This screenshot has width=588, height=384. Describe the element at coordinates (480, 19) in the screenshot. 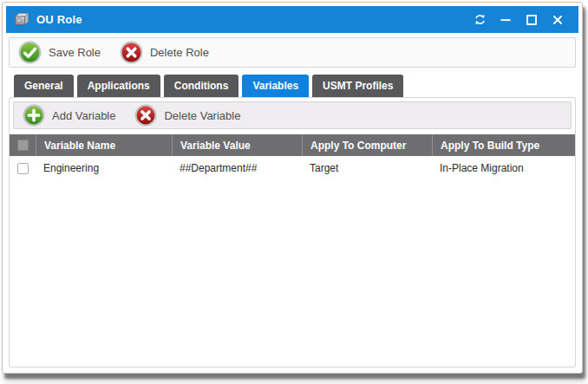

I see `refresh-icon` at that location.